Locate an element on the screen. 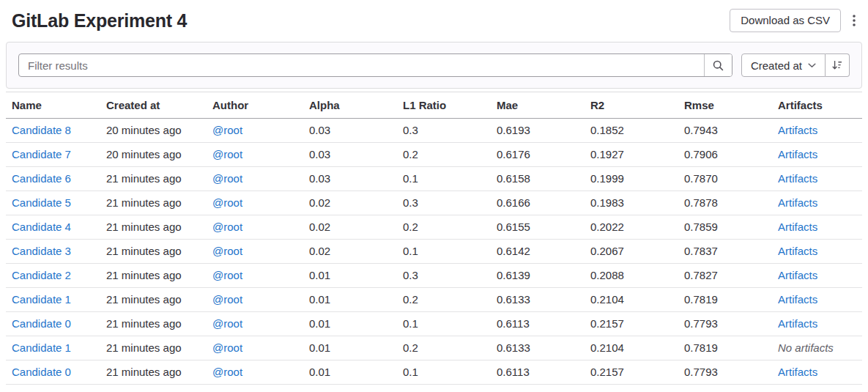  table-row: Candidate 820 minutes ago@root0.030.30.6… is located at coordinates (434, 130).